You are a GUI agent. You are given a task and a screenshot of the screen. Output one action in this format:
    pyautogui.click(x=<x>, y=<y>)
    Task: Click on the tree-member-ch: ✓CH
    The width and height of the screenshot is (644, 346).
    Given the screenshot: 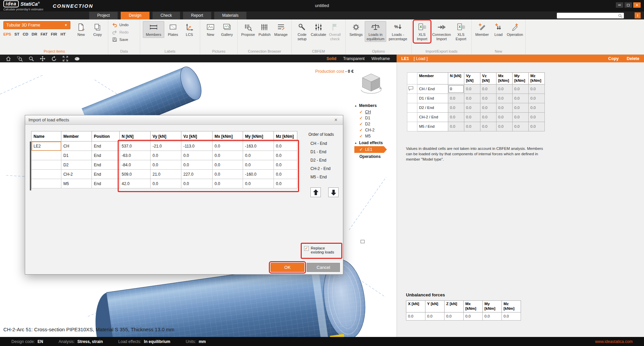 What is the action you would take?
    pyautogui.click(x=374, y=112)
    